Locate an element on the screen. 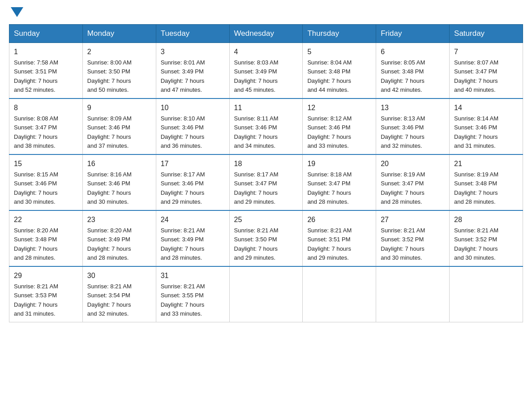  calendar-cell: 13 Sunrise: 8:13 AMSunset: 3:46 PMDaylig… is located at coordinates (413, 126).